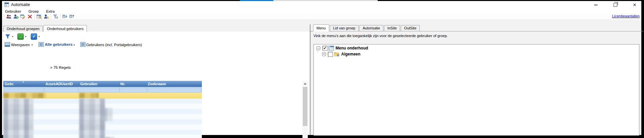 Image resolution: width=644 pixels, height=138 pixels. What do you see at coordinates (39, 37) in the screenshot?
I see `select-filter-caret-icon: ▾` at bounding box center [39, 37].